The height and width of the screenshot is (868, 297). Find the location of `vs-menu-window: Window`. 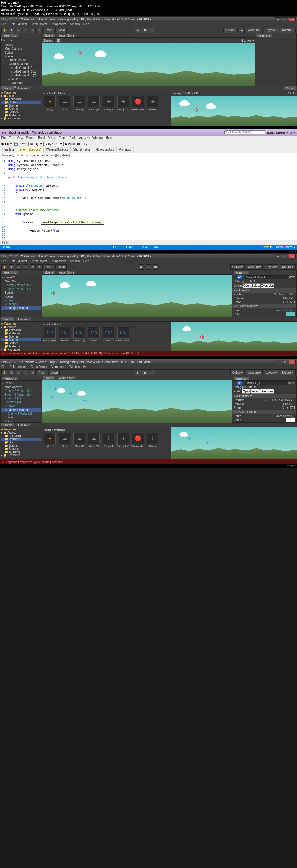

vs-menu-window: Window is located at coordinates (98, 138).